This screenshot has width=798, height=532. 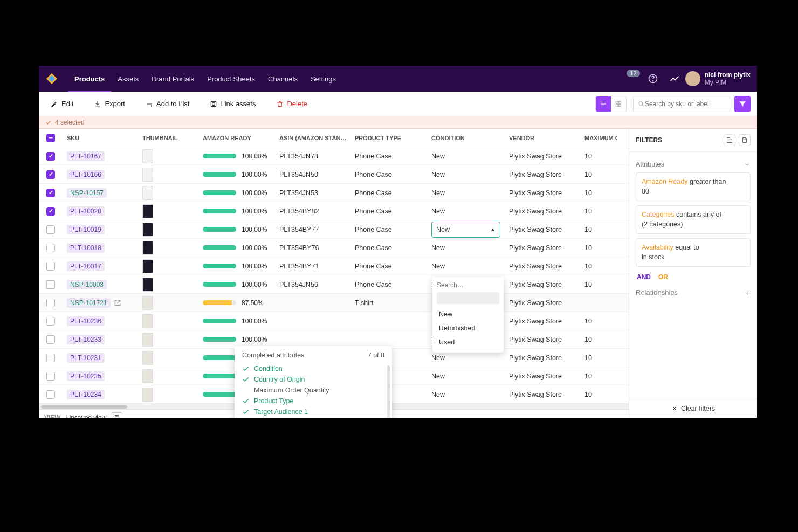 I want to click on activity-icon, so click(x=675, y=79).